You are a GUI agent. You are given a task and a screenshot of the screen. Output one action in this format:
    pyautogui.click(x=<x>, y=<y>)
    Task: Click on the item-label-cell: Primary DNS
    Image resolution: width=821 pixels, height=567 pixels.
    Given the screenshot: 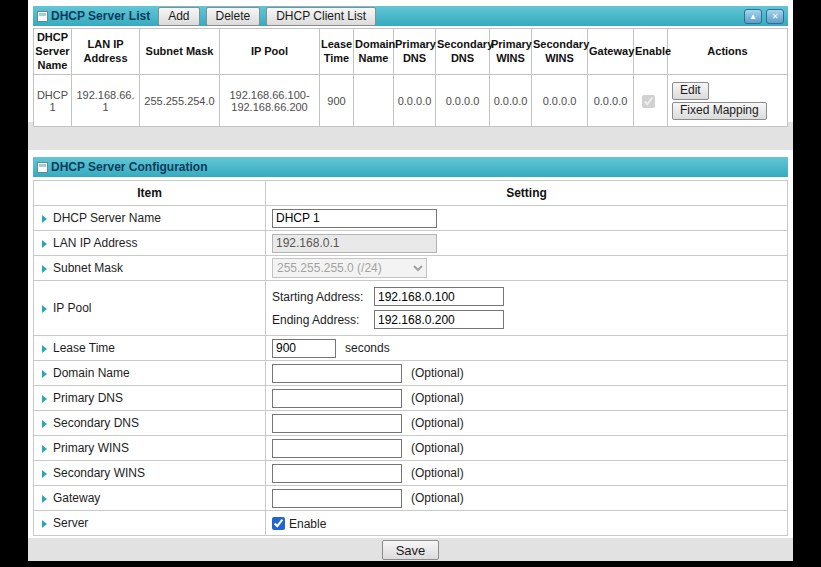 What is the action you would take?
    pyautogui.click(x=150, y=398)
    